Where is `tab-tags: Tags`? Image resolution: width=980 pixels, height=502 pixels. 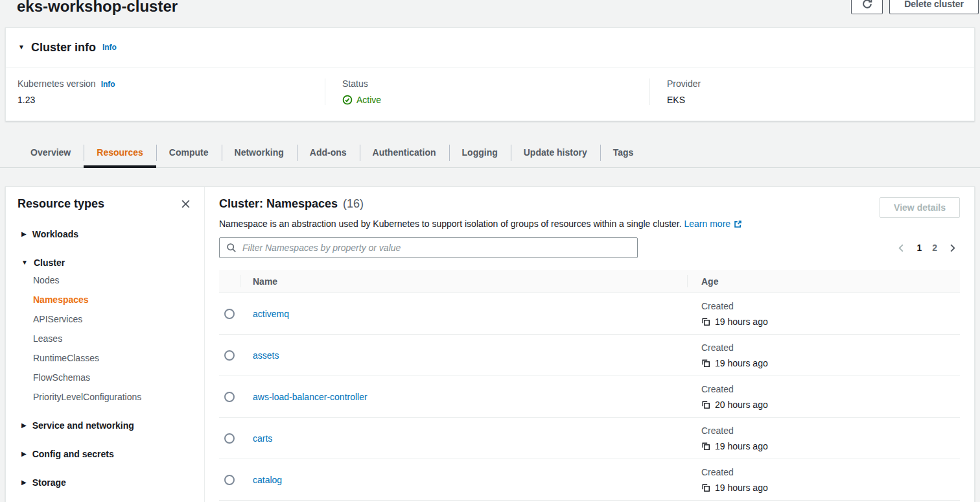
tab-tags: Tags is located at coordinates (624, 152).